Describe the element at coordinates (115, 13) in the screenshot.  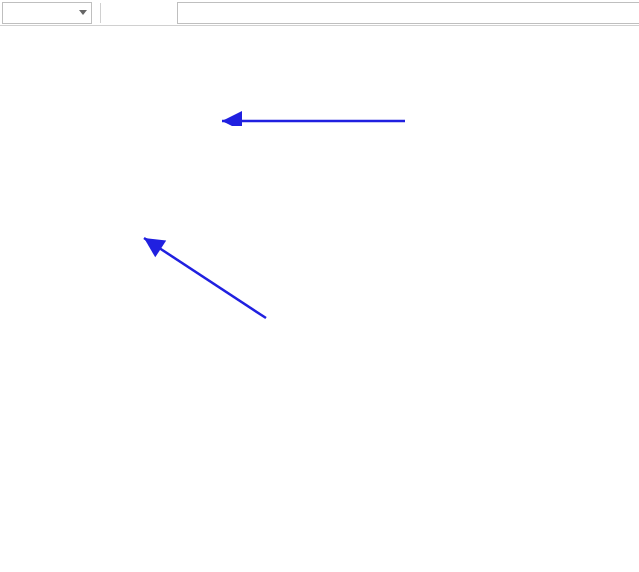
I see `cancel-icon` at that location.